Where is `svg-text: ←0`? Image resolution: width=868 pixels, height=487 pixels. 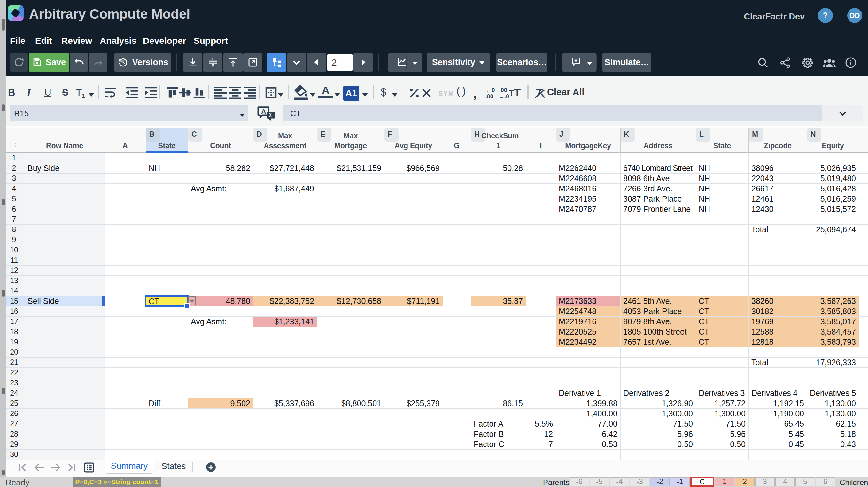
svg-text: ←0 is located at coordinates (491, 90).